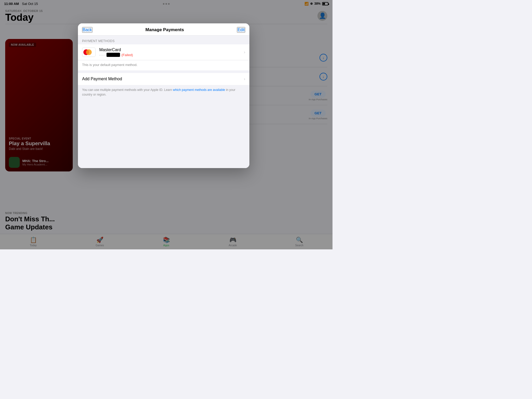 This screenshot has height=399, width=532. Describe the element at coordinates (89, 52) in the screenshot. I see `mc-orange-circle` at that location.